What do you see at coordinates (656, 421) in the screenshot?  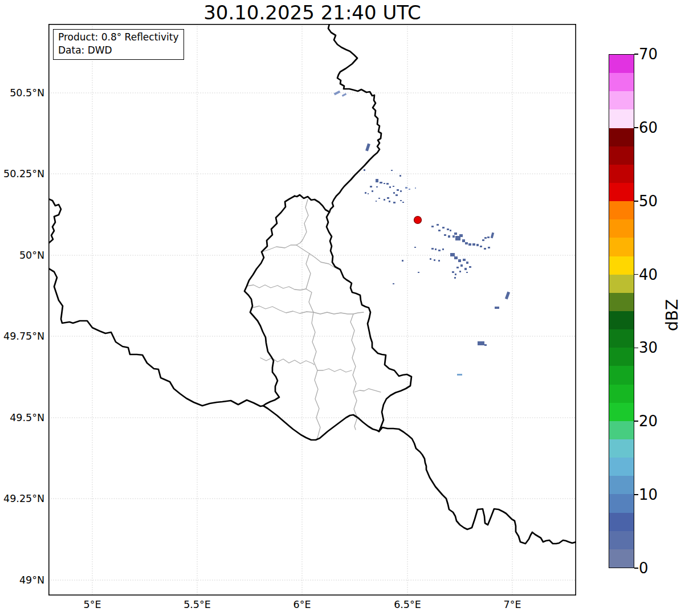 I see `colorbar-tick-label: 20` at bounding box center [656, 421].